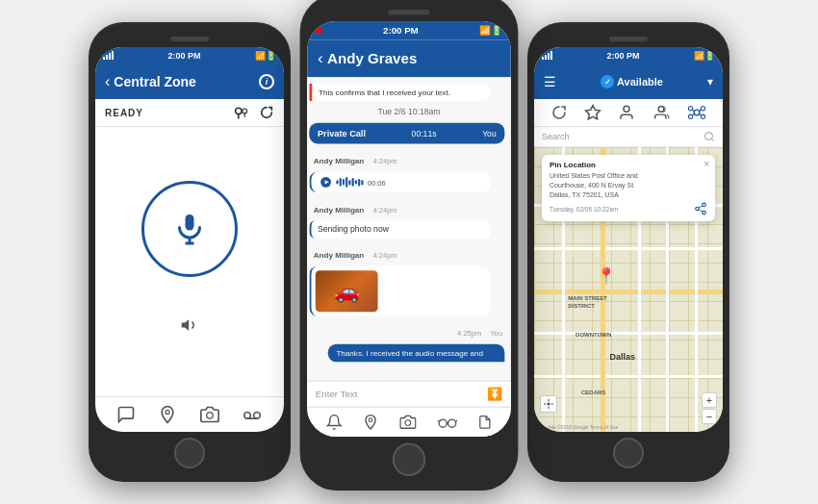  What do you see at coordinates (155, 82) in the screenshot?
I see `ptt-header-title: Central Zone` at bounding box center [155, 82].